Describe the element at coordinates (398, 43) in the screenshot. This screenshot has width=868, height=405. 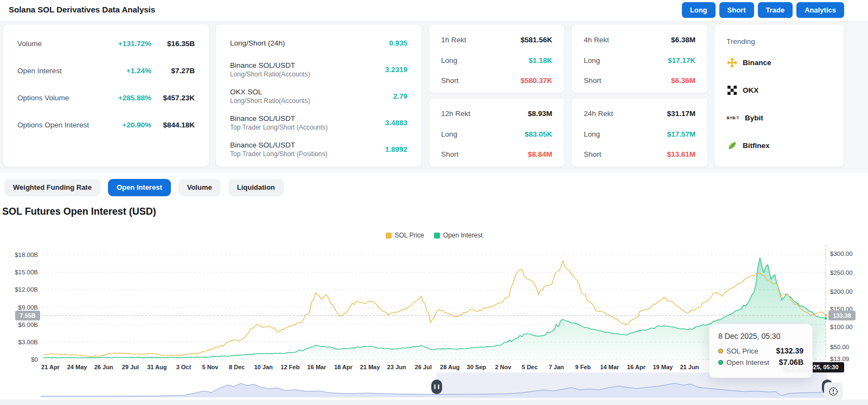
I see `ratio-value: 0.935` at that location.